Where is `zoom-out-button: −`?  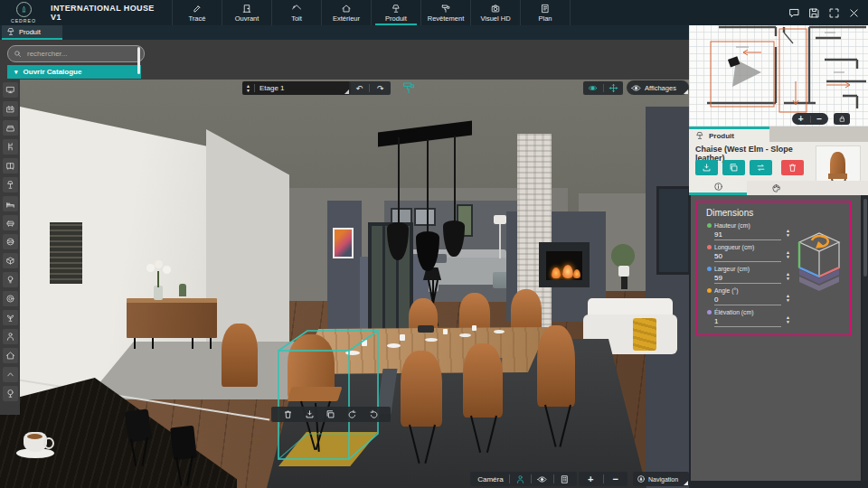 zoom-out-button: − is located at coordinates (616, 479).